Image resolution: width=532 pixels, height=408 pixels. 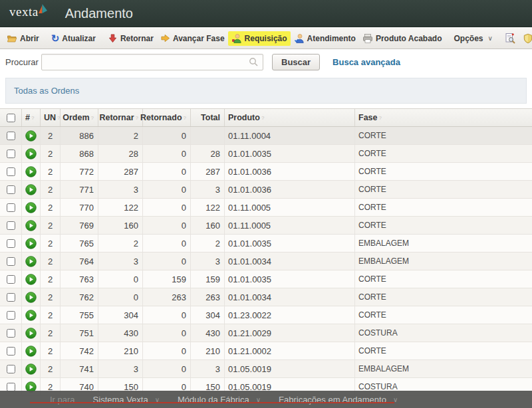 What do you see at coordinates (266, 351) in the screenshot?
I see `table-row: 2 742 210 0 210 01.21.0002 CORTE` at bounding box center [266, 351].